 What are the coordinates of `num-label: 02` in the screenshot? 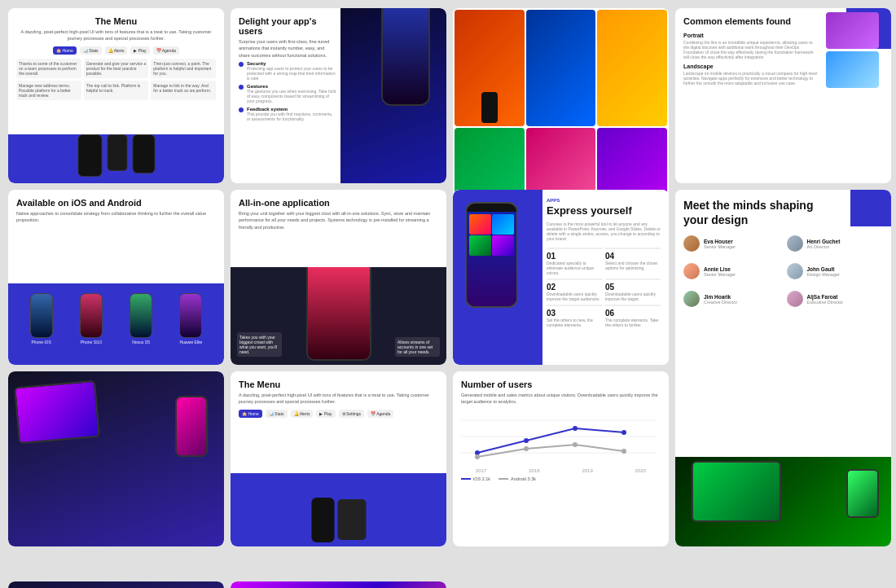 It's located at (574, 287).